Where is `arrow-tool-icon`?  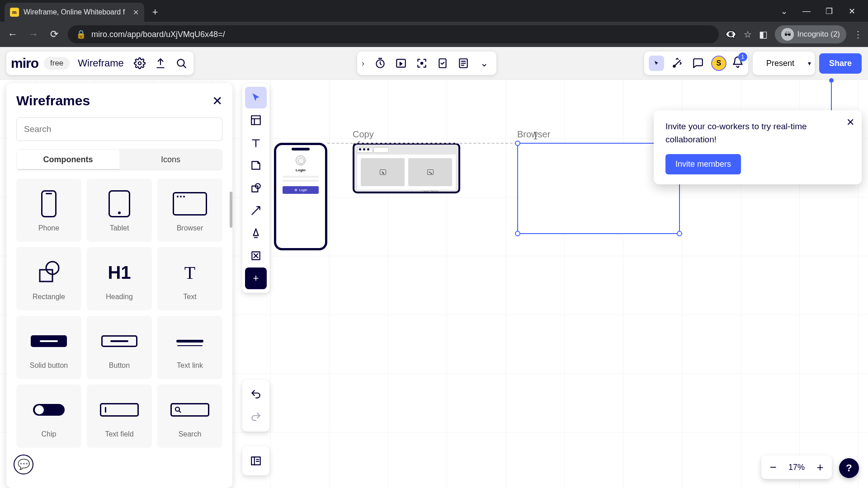 arrow-tool-icon is located at coordinates (256, 211).